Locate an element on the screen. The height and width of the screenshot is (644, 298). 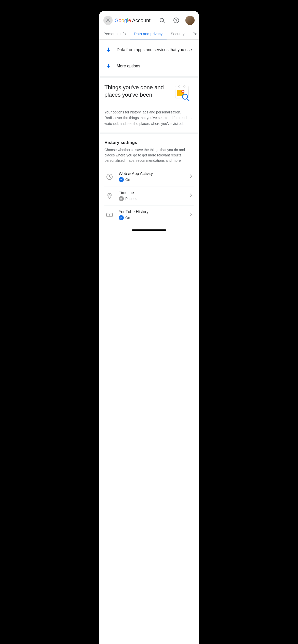
tab-security: Security is located at coordinates (178, 34).